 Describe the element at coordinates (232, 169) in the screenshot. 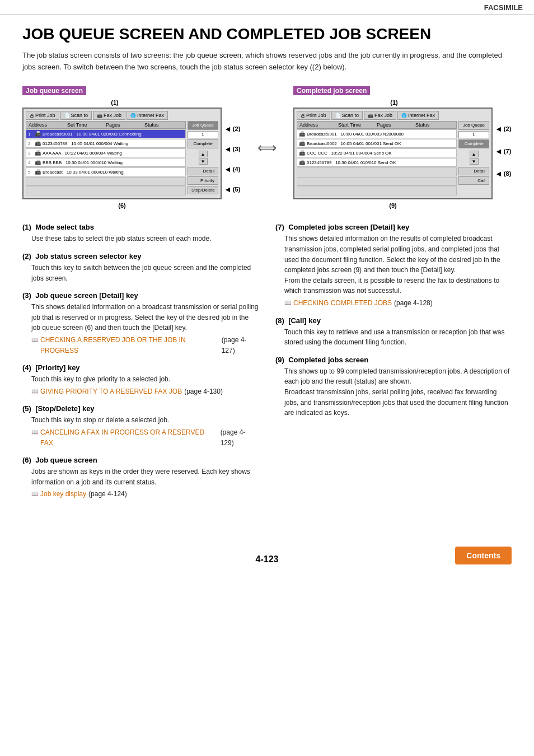

I see `left-annot-4: ◄ (4)` at that location.